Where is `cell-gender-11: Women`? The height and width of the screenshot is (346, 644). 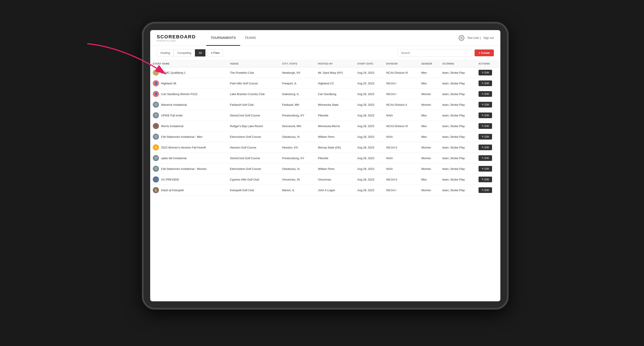 cell-gender-11: Women is located at coordinates (430, 190).